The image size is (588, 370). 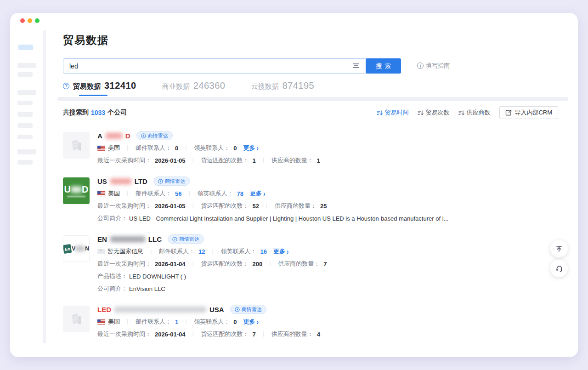 What do you see at coordinates (95, 113) in the screenshot?
I see `results-summary: 共搜索到 1033 个公司` at bounding box center [95, 113].